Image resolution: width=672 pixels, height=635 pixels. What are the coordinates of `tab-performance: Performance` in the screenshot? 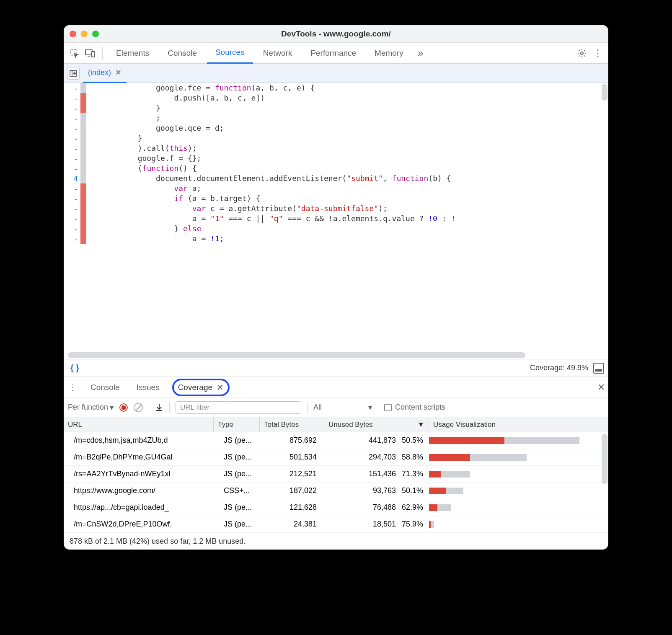 It's located at (333, 53).